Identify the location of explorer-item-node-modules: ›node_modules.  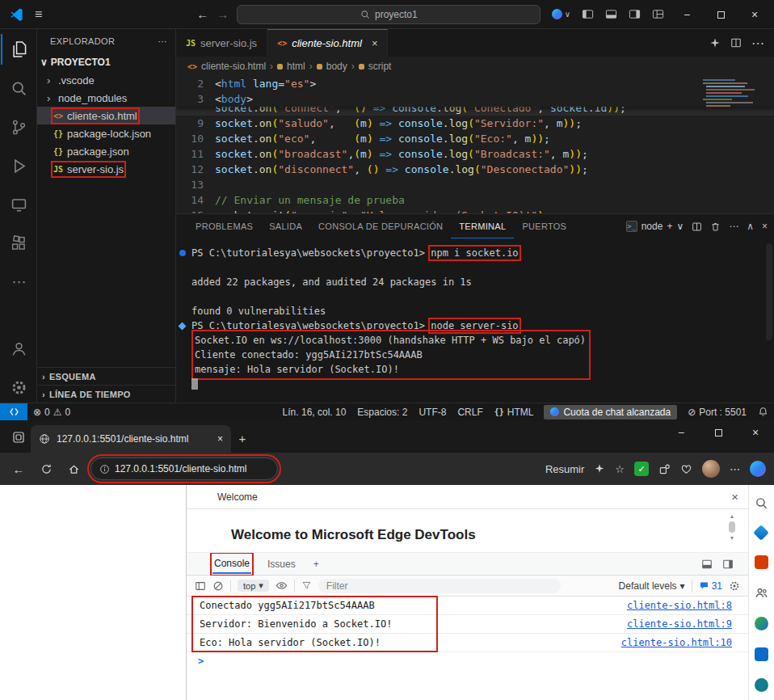
(107, 98).